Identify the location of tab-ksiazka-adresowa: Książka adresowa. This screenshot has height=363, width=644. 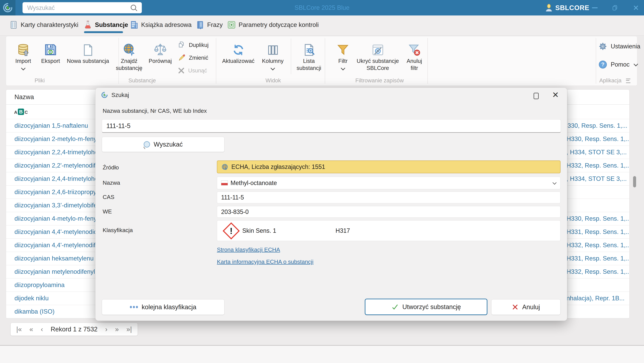
(160, 25).